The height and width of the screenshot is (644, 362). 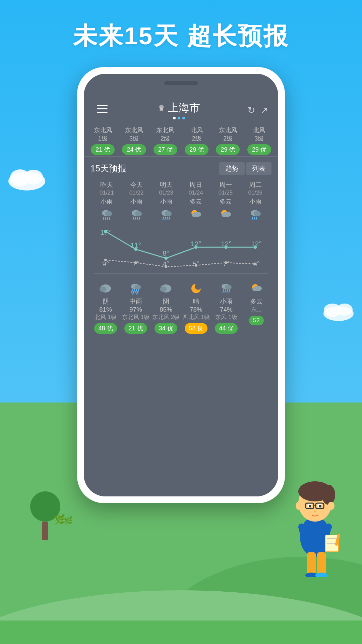 I want to click on grass-tufts-2: 🌿, so click(x=68, y=521).